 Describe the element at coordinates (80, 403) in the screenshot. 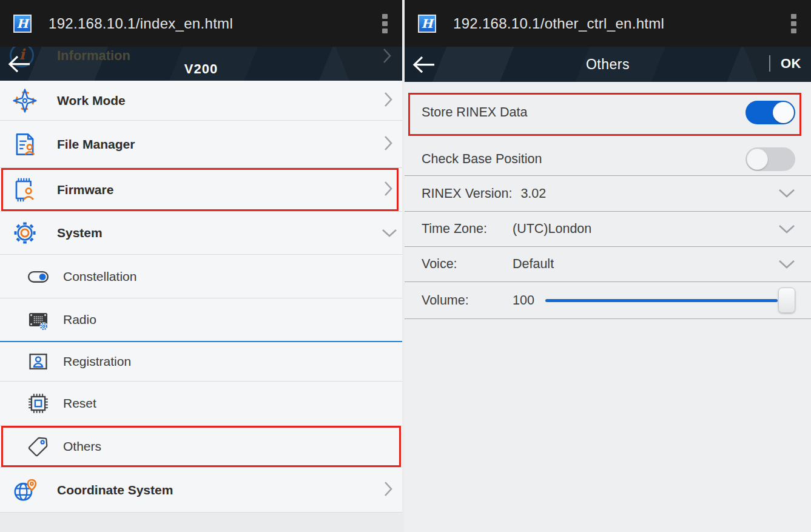

I see `sidebar-item-label: Reset` at that location.